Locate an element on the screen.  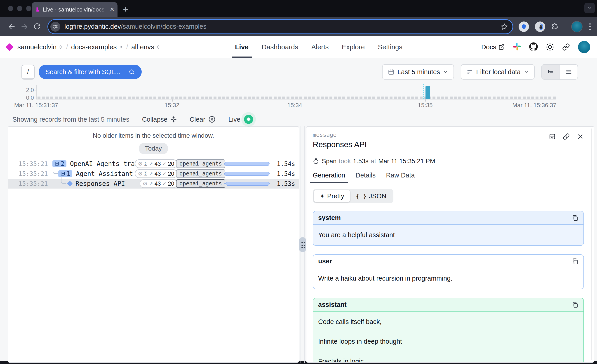
tokens-out-count: 20 is located at coordinates (171, 184).